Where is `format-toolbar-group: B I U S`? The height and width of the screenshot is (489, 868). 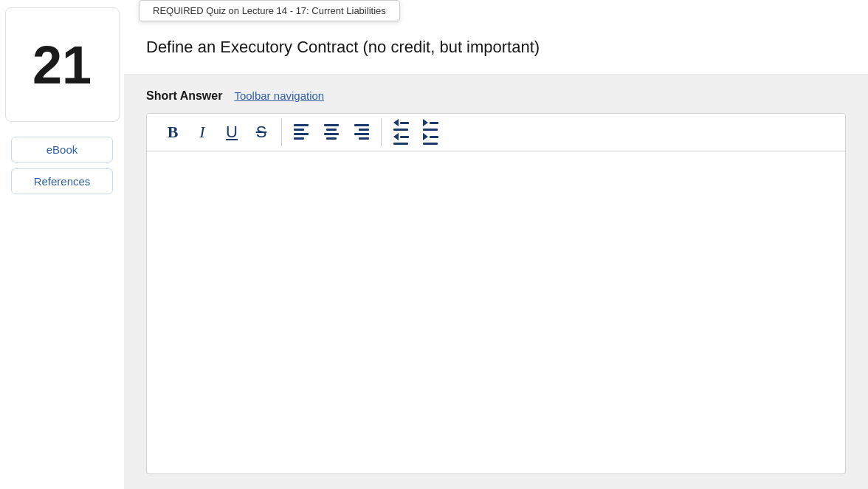
format-toolbar-group: B I U S is located at coordinates (217, 132).